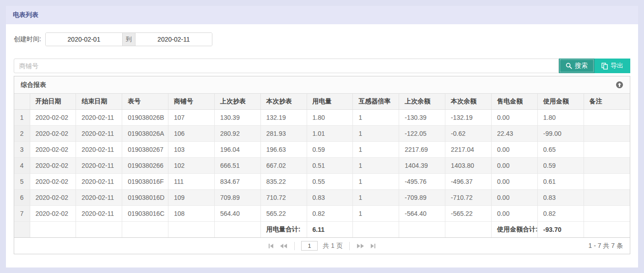 The width and height of the screenshot is (644, 273). I want to click on page-number-input, so click(309, 246).